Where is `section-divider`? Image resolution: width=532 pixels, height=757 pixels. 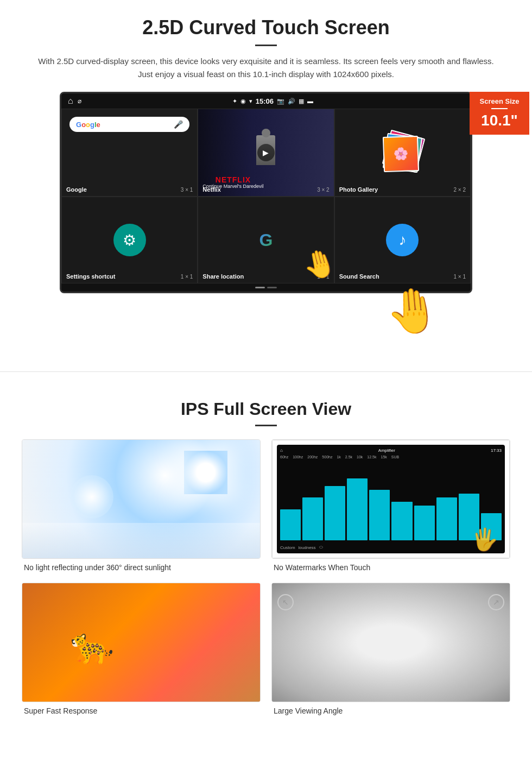
section-divider is located at coordinates (266, 371).